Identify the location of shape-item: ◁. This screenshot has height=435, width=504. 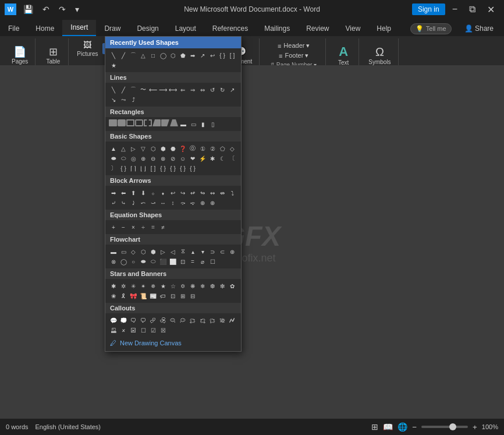
(173, 252).